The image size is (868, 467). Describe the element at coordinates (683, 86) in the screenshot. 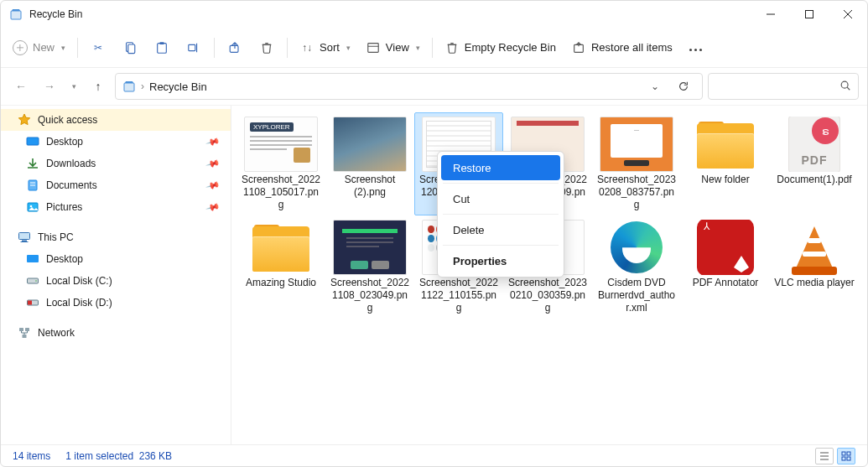

I see `refresh-button` at that location.